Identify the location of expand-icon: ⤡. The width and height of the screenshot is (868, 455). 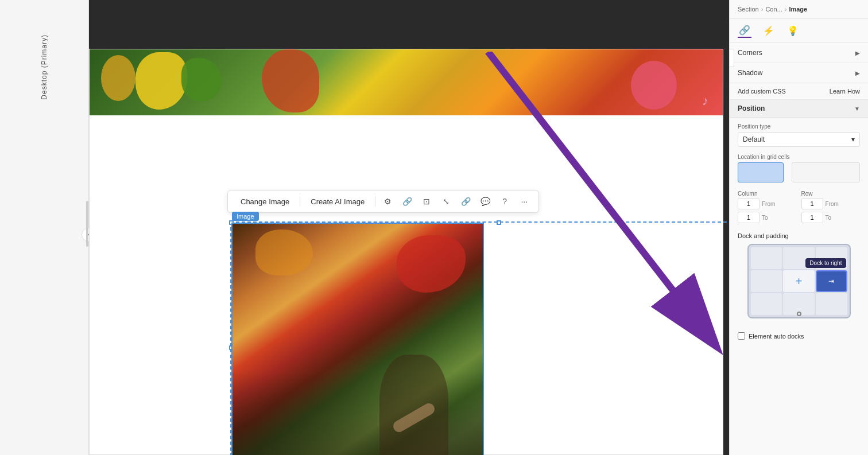
(446, 201).